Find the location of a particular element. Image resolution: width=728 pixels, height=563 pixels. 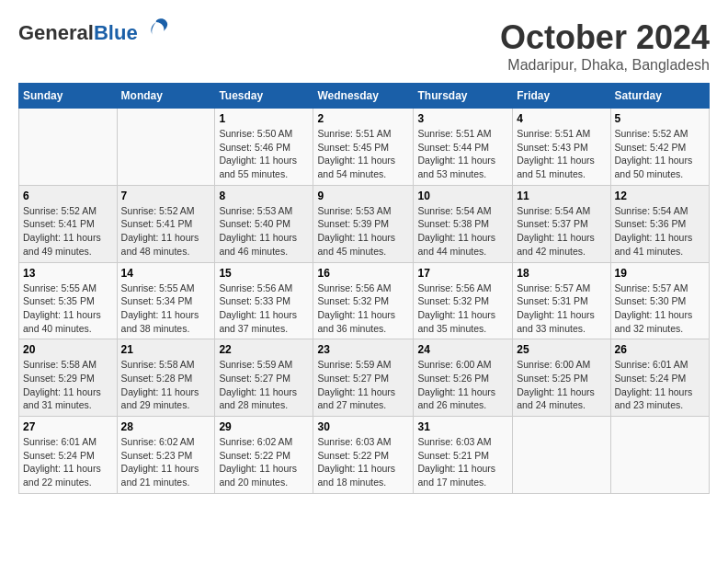

day-info: Sunrise: 5:57 AM Sunset: 5:30 PM Dayligh… is located at coordinates (660, 309).